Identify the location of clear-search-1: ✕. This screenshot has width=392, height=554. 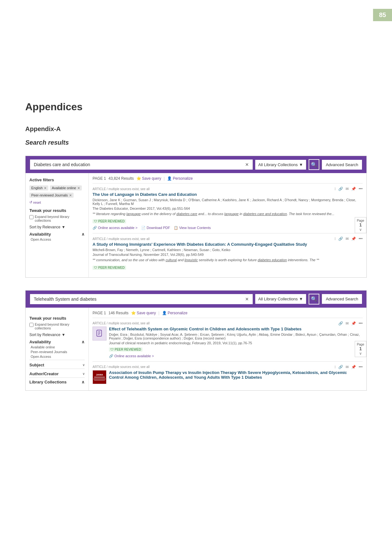
(247, 165).